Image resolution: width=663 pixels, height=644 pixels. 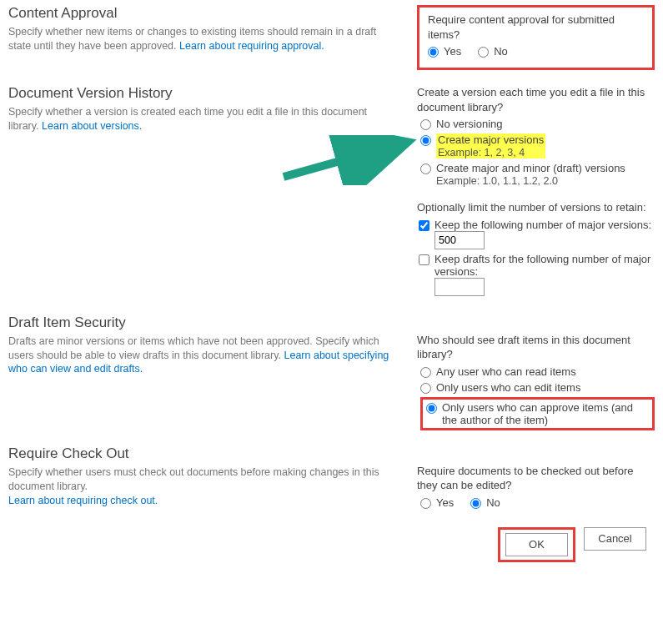 I want to click on version-history-desc: Specify whether a version is created eac…, so click(x=204, y=119).